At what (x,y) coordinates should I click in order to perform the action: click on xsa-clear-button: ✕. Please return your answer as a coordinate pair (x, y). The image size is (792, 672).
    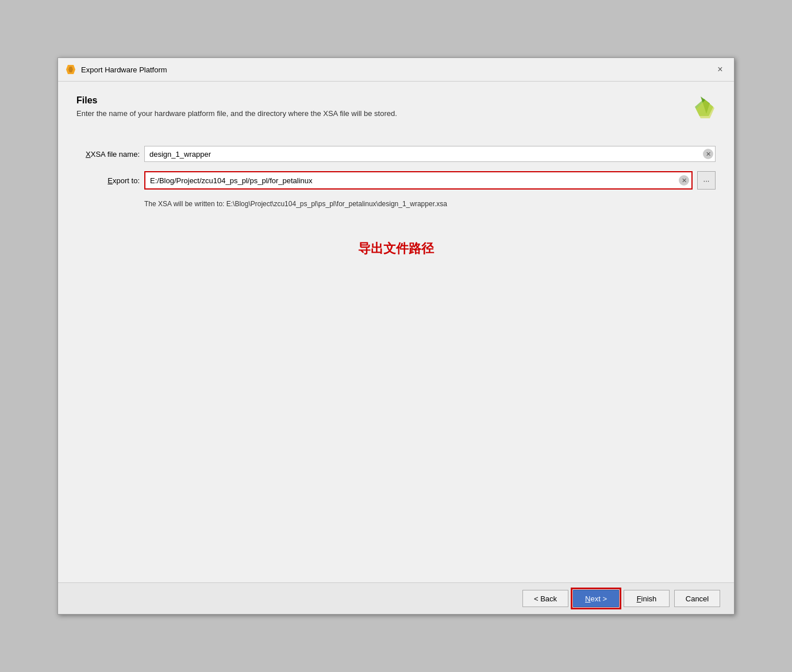
    Looking at the image, I should click on (708, 154).